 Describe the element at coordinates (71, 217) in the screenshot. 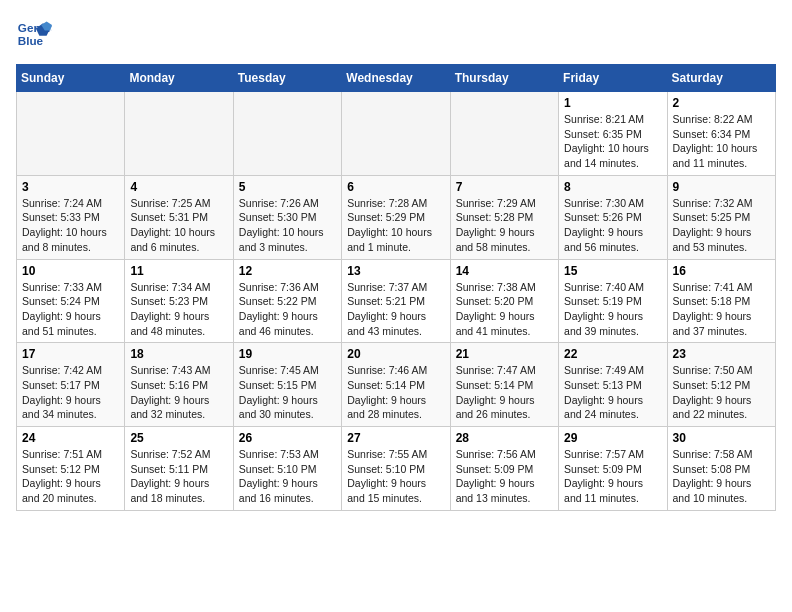

I see `calendar-cell: 3Sunrise: 7:24 AM Sunset: 5:33 PM Daylig…` at that location.